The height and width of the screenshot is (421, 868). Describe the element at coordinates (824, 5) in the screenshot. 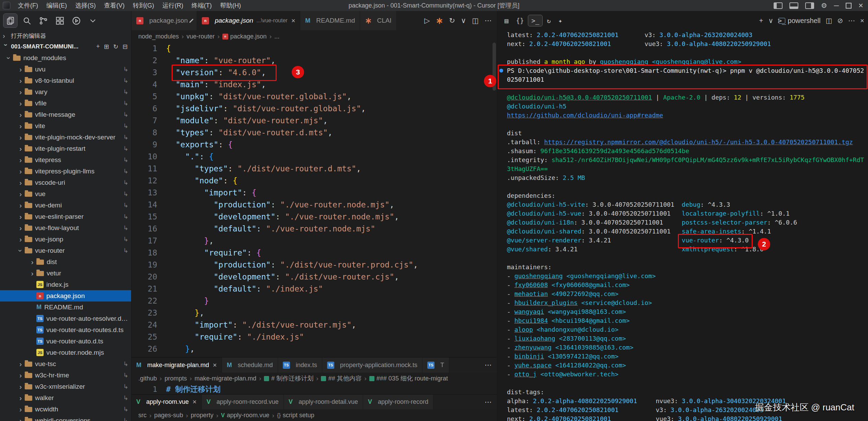

I see `settings-gear-icon: ⚙` at that location.